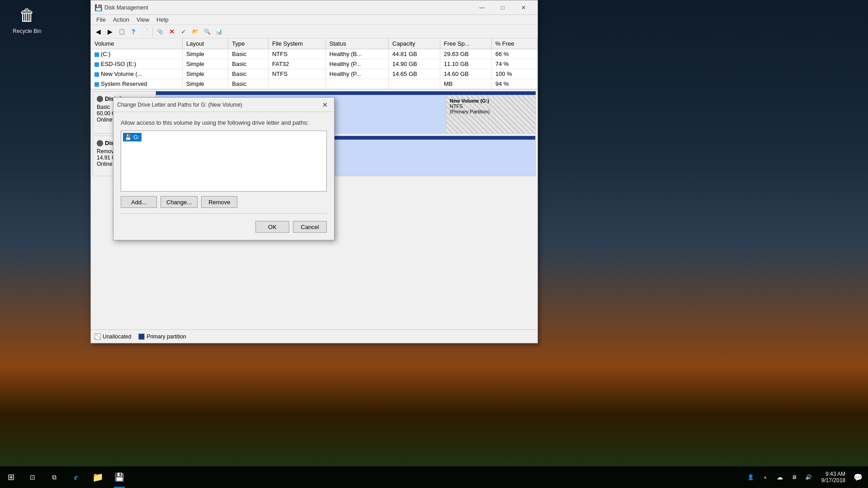 This screenshot has width=868, height=488. Describe the element at coordinates (224, 176) in the screenshot. I see `dialog-body: Allow access to this volume by using the…` at that location.